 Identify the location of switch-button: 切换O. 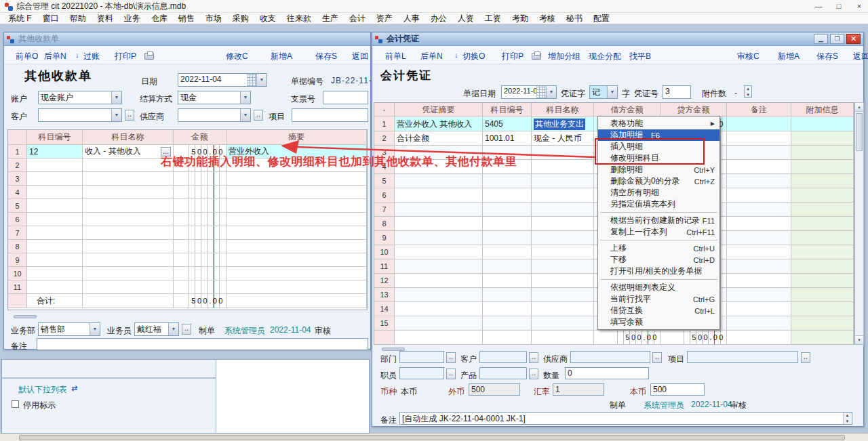
(473, 57).